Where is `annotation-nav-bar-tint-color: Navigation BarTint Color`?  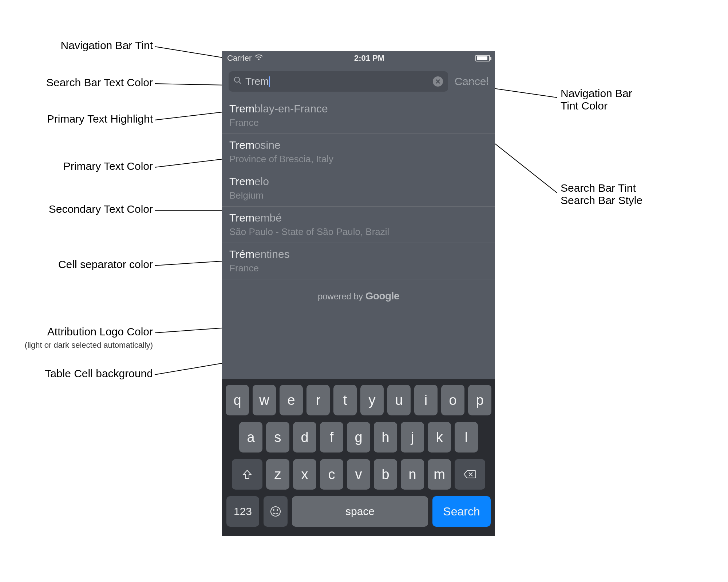 annotation-nav-bar-tint-color: Navigation BarTint Color is located at coordinates (596, 100).